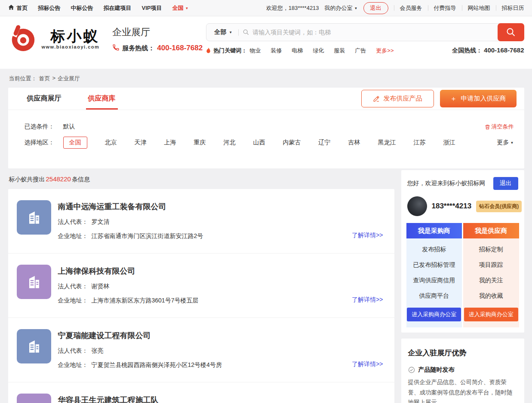 This screenshot has width=532, height=403. Describe the element at coordinates (434, 231) in the screenshot. I see `tab-i-am-buyer: 我是采购商` at that location.